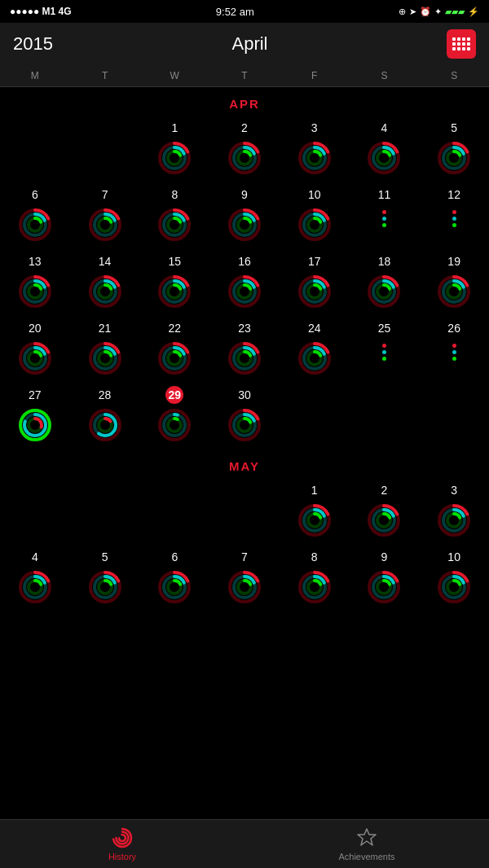 The height and width of the screenshot is (868, 489). I want to click on calendar-day-cell: 20, so click(35, 349).